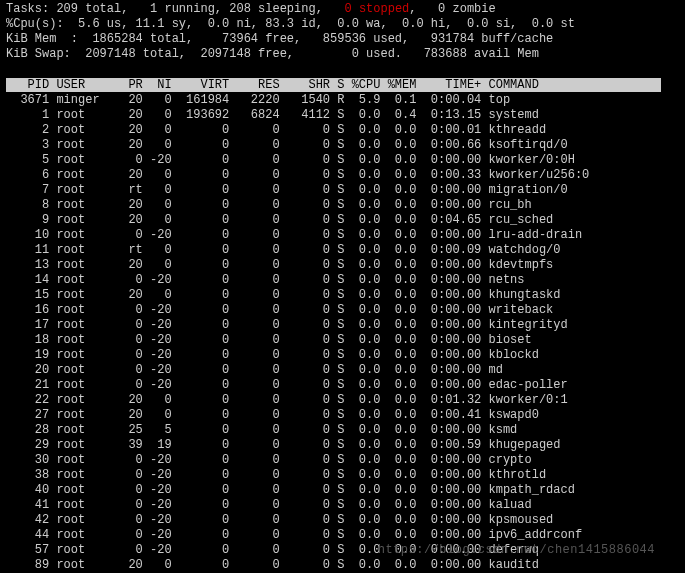  I want to click on process-row: 16 root 0 -20 0 0 0 S 0.0 0.0 0:00.00 wr…, so click(342, 310).